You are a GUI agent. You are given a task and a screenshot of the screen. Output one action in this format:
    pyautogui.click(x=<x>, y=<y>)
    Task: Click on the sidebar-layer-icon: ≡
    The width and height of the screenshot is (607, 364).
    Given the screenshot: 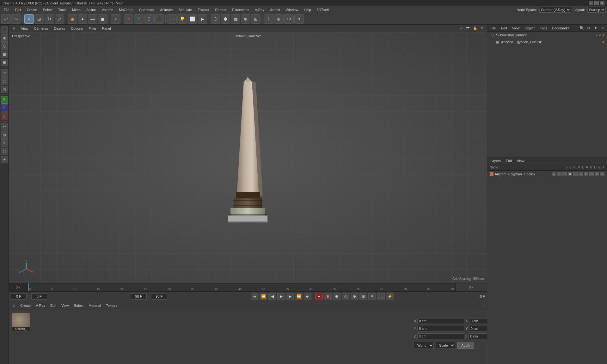 What is the action you would take?
    pyautogui.click(x=4, y=143)
    